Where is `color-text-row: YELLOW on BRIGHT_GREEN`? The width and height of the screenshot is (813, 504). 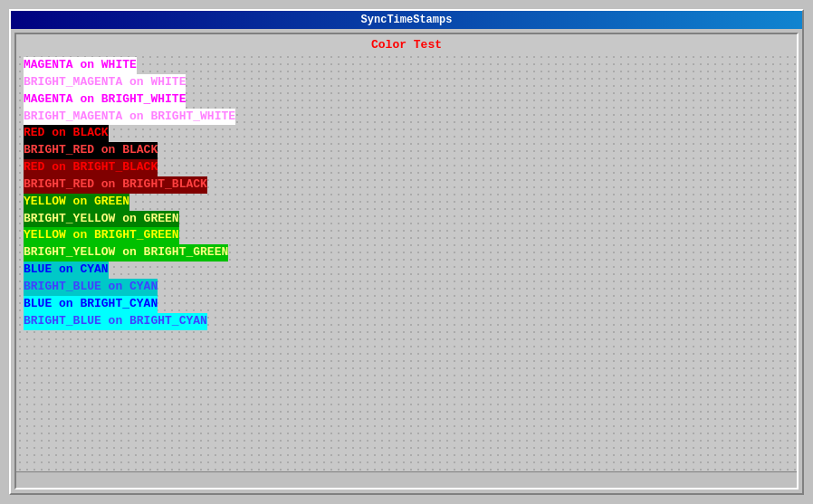 color-text-row: YELLOW on BRIGHT_GREEN is located at coordinates (101, 235).